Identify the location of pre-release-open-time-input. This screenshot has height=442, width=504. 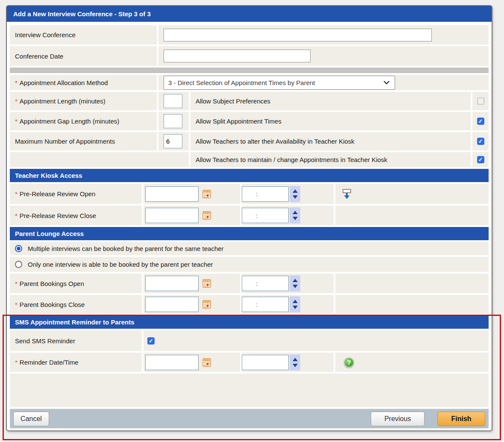
(265, 194).